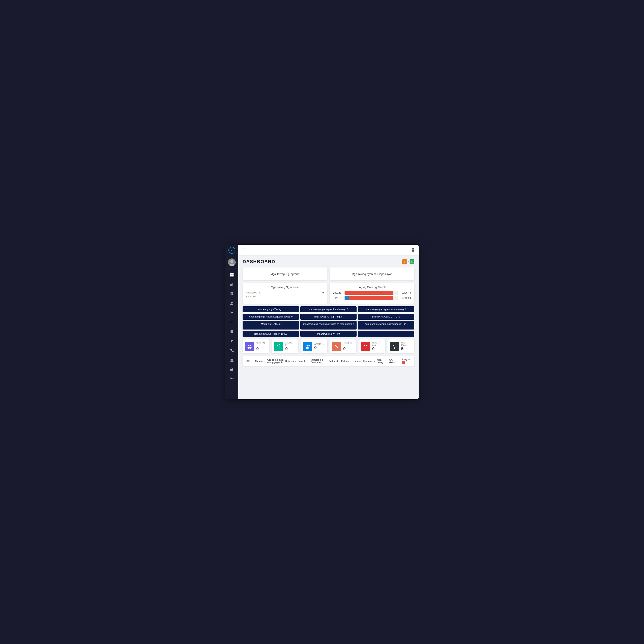  Describe the element at coordinates (405, 298) in the screenshot. I see `log-time-2: 00:12:00` at that location.